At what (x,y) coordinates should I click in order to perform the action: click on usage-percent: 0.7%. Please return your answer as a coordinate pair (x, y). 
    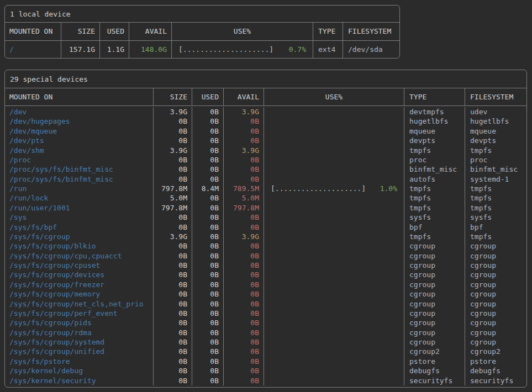
    Looking at the image, I should click on (297, 50).